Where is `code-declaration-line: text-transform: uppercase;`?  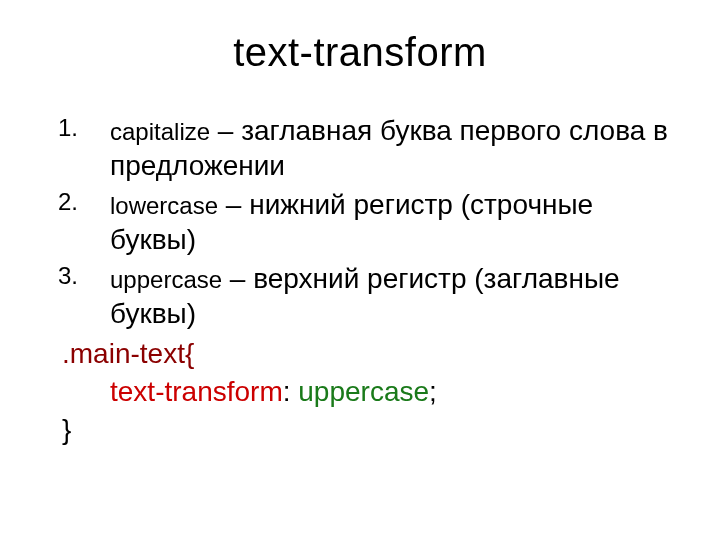 code-declaration-line: text-transform: uppercase; is located at coordinates (360, 392).